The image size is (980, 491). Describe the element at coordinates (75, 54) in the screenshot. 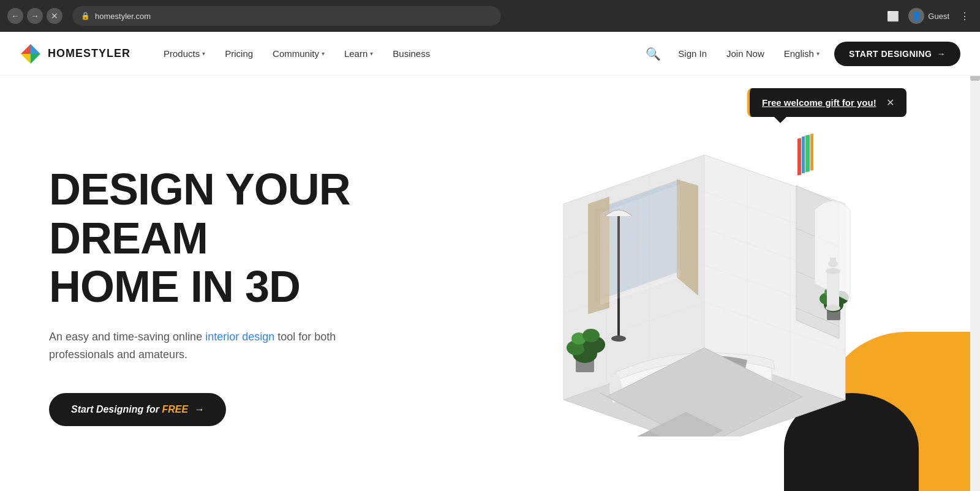

I see `logo-link: HOMESTYLER` at that location.